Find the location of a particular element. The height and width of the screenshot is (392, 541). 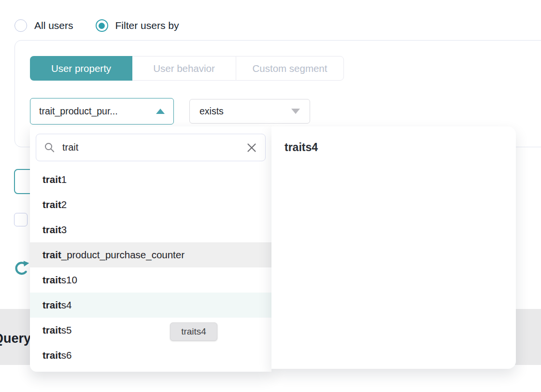

list-item: trait1 is located at coordinates (151, 180).